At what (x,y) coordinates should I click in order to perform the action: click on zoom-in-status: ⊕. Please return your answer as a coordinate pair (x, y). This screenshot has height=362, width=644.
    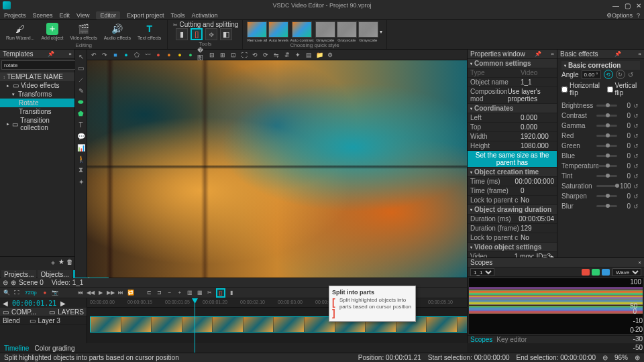
    Looking at the image, I should click on (637, 358).